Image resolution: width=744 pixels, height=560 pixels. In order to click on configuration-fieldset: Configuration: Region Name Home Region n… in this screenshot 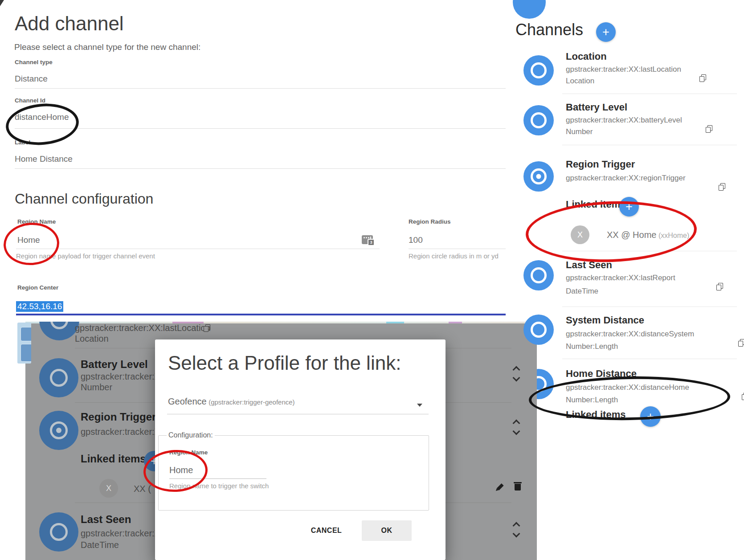, I will do `click(294, 471)`.